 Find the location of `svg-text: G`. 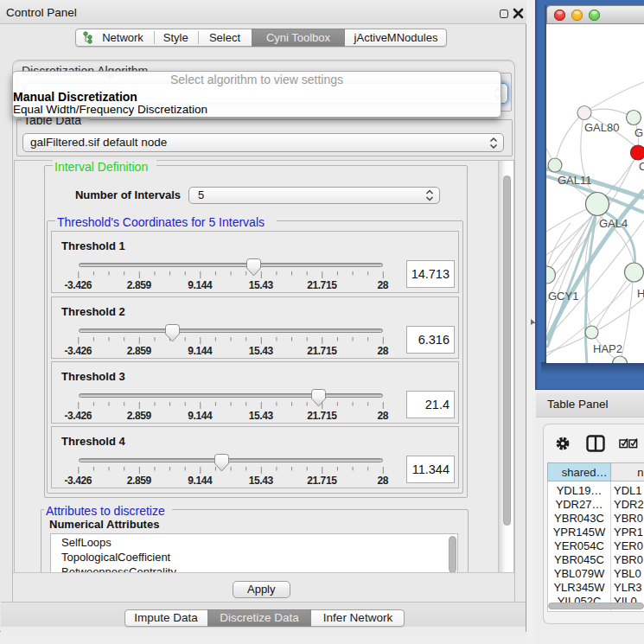

svg-text: G is located at coordinates (639, 133).